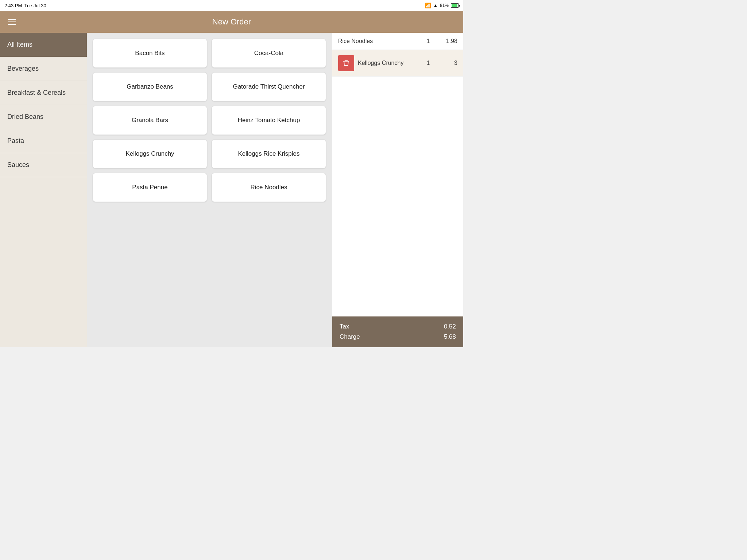 Image resolution: width=747 pixels, height=560 pixels. I want to click on order-panel: Rice Noodles11.98Kelloggs Crunchy13 Tax …, so click(398, 190).